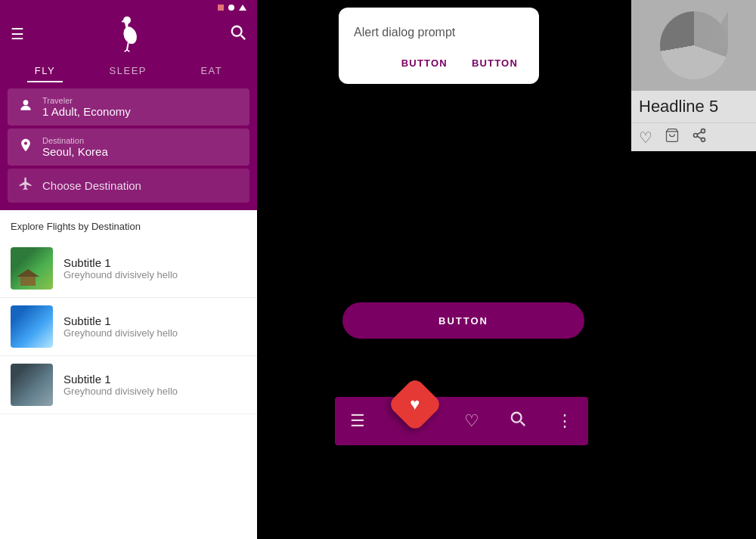 This screenshot has width=756, height=539. What do you see at coordinates (121, 379) in the screenshot?
I see `flight-subtitle-3: Subtitle 1` at bounding box center [121, 379].